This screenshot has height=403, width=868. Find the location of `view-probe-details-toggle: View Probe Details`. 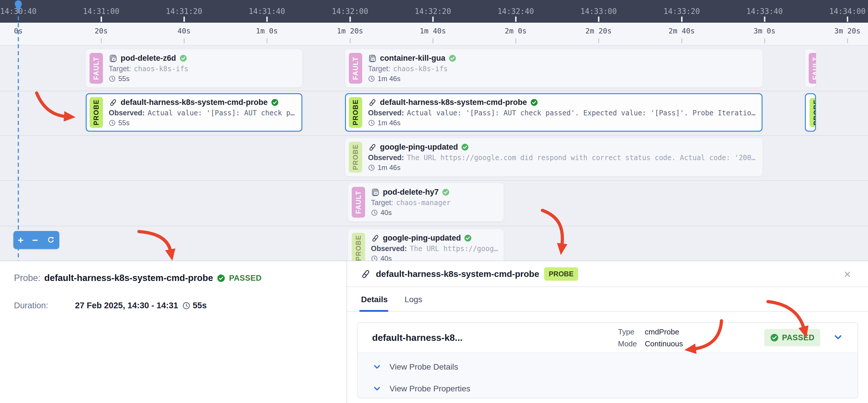

view-probe-details-toggle: View Probe Details is located at coordinates (415, 367).